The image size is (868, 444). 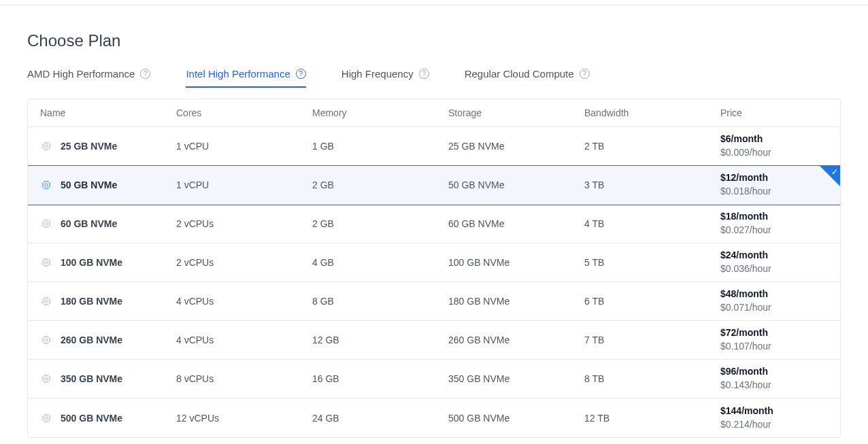 What do you see at coordinates (380, 418) in the screenshot?
I see `plan-memory: 24 GB` at bounding box center [380, 418].